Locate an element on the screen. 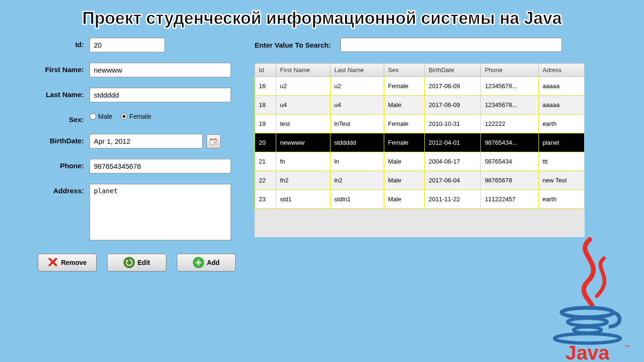 This screenshot has width=644, height=362. table-header-5: Phone is located at coordinates (510, 70).